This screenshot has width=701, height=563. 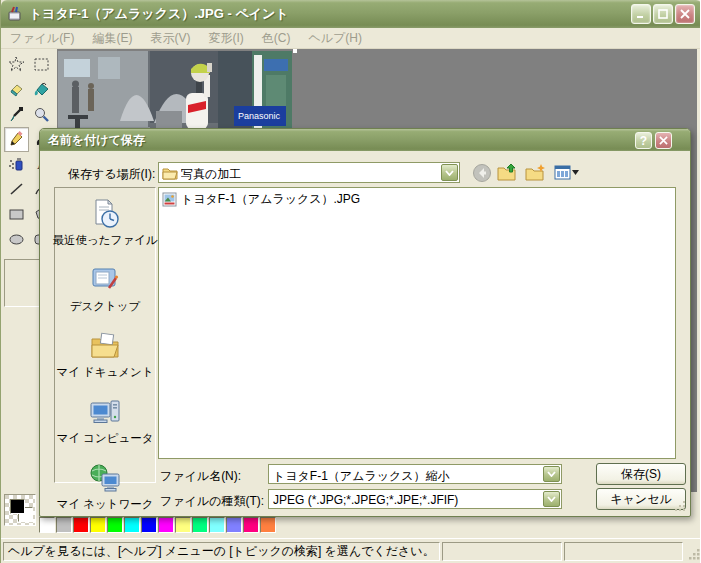 What do you see at coordinates (170, 200) in the screenshot?
I see `image-file-icon` at bounding box center [170, 200].